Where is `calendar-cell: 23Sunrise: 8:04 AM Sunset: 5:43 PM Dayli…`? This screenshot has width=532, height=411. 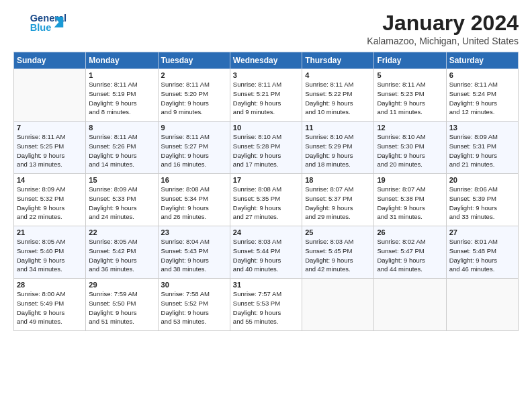 calendar-cell: 23Sunrise: 8:04 AM Sunset: 5:43 PM Dayli… is located at coordinates (193, 253).